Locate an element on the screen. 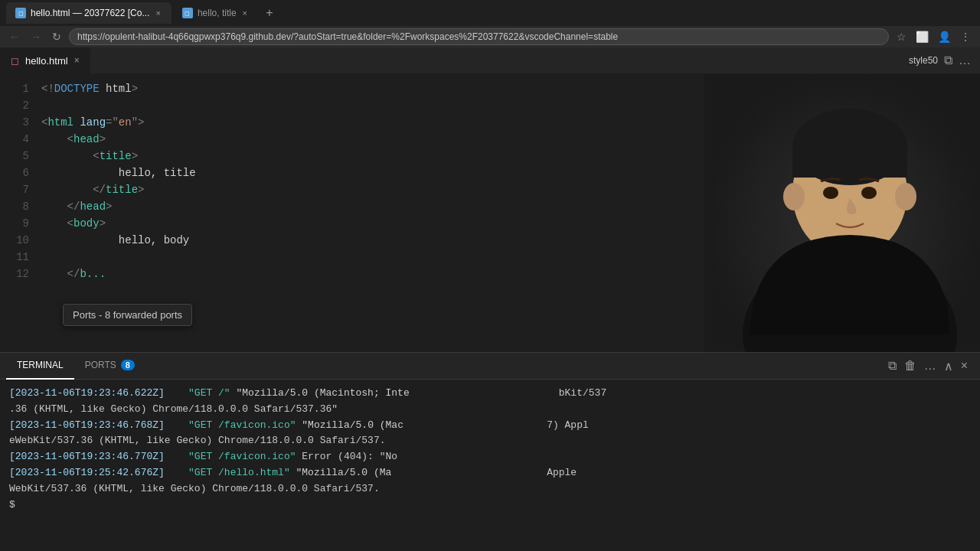  tab-active: ◻ hello.html — 20377622 [Co... × is located at coordinates (89, 13).